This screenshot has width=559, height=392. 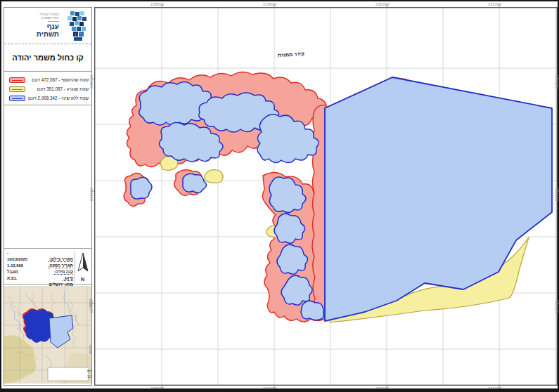 I want to click on overview-box-line1: רקע: מפה טופוגרפית, so click(x=89, y=371).